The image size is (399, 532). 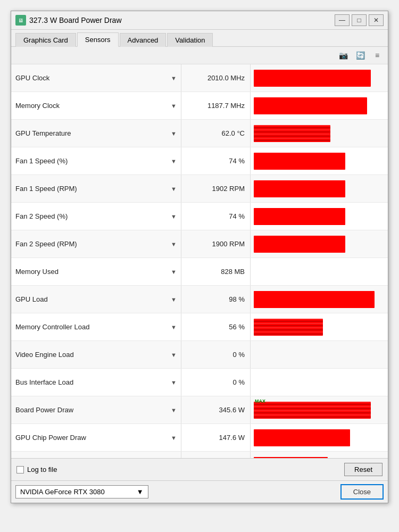 What do you see at coordinates (96, 216) in the screenshot?
I see `sensor-name-cell: Fan 2 Speed (%) ▼` at bounding box center [96, 216].